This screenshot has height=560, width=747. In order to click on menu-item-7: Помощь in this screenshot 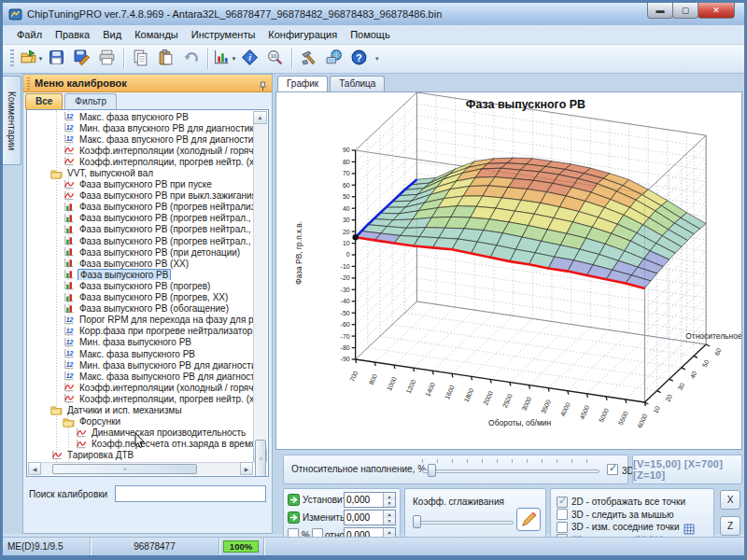, I will do `click(370, 35)`.